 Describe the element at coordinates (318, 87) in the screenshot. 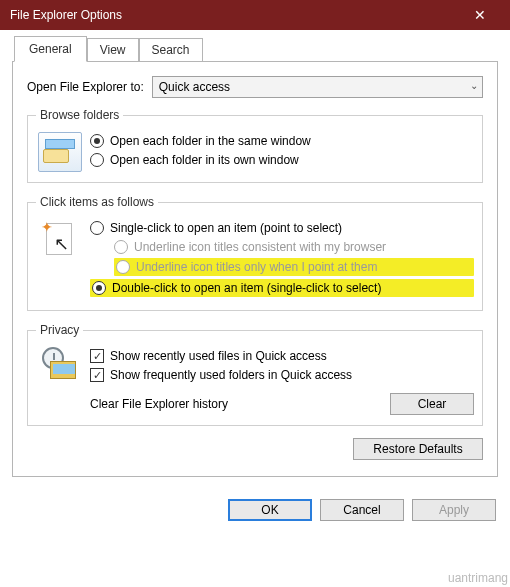

I see `open-to-combobox: Quick access ⌄` at that location.